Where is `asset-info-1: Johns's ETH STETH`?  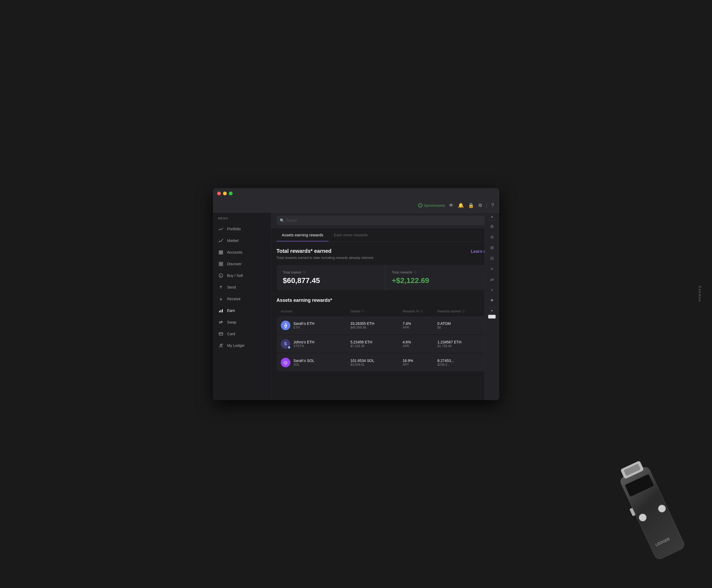 asset-info-1: Johns's ETH STETH is located at coordinates (304, 344).